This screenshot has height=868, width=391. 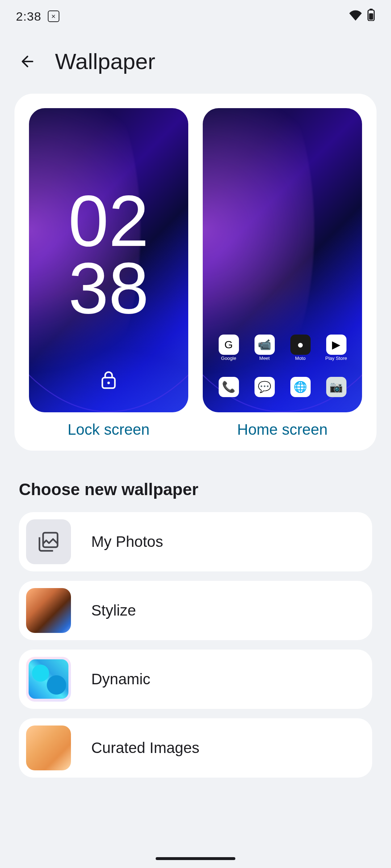 What do you see at coordinates (196, 63) in the screenshot?
I see `page-header: Wallpaper` at bounding box center [196, 63].